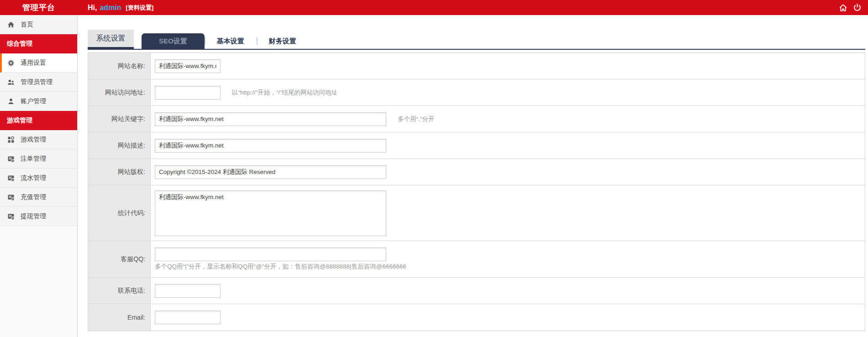  I want to click on contact-phone-input, so click(188, 291).